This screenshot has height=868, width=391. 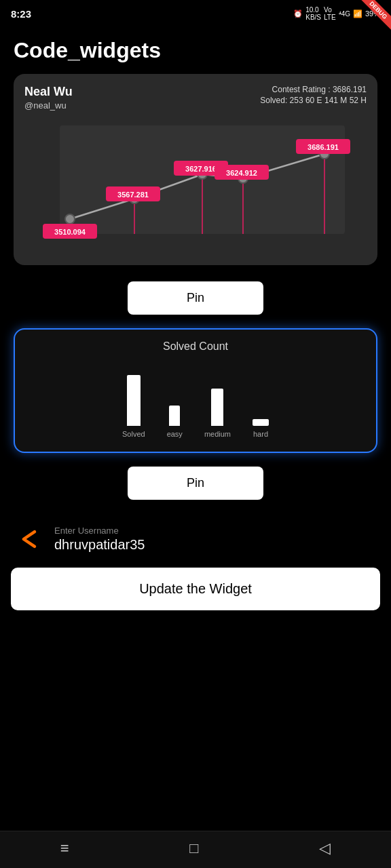 I want to click on chart-svg: 3510.094 3567.281 3627.916 3624.912 3686…, so click(x=196, y=186).